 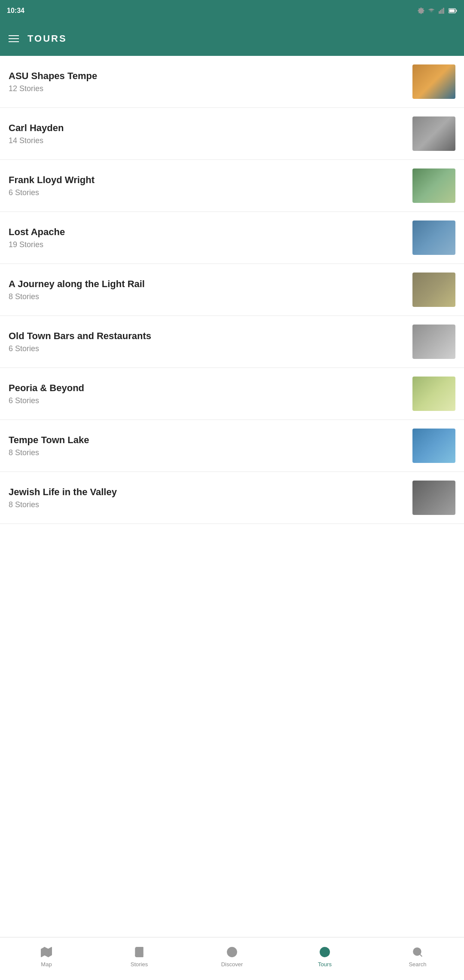 What do you see at coordinates (232, 186) in the screenshot?
I see `tour-item: Frank Lloyd Wright 6 Stories` at bounding box center [232, 186].